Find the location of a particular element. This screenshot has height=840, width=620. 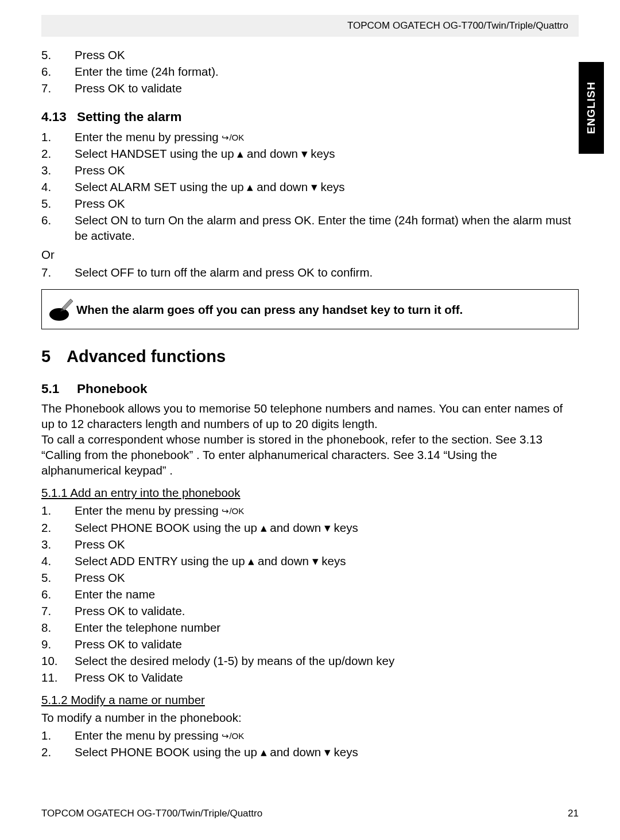

list-item: 7.Press OK to validate. is located at coordinates (310, 610).